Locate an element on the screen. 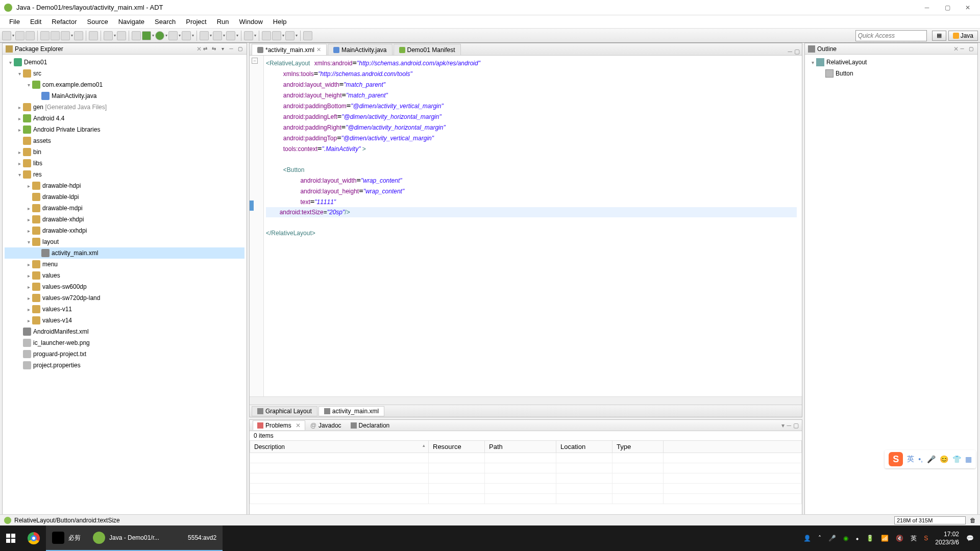 This screenshot has height=551, width=980. link-editor-button: ⇆ is located at coordinates (214, 49).